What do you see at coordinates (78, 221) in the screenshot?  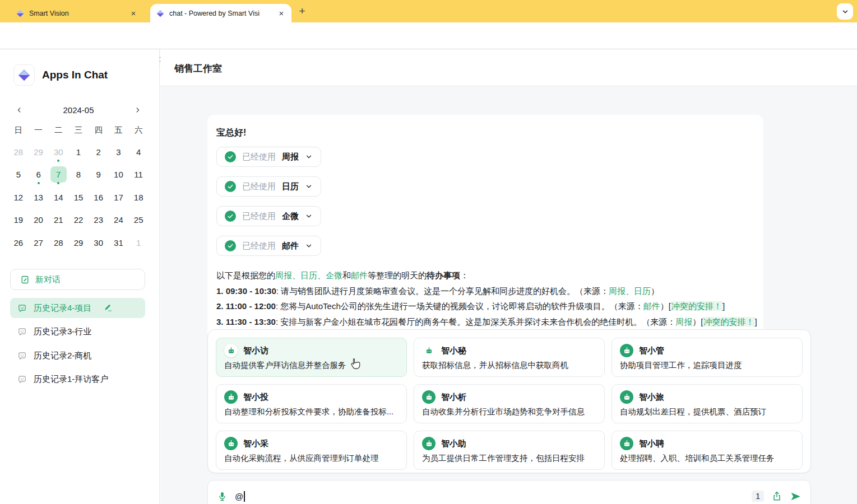 I see `calendar-day: 22` at bounding box center [78, 221].